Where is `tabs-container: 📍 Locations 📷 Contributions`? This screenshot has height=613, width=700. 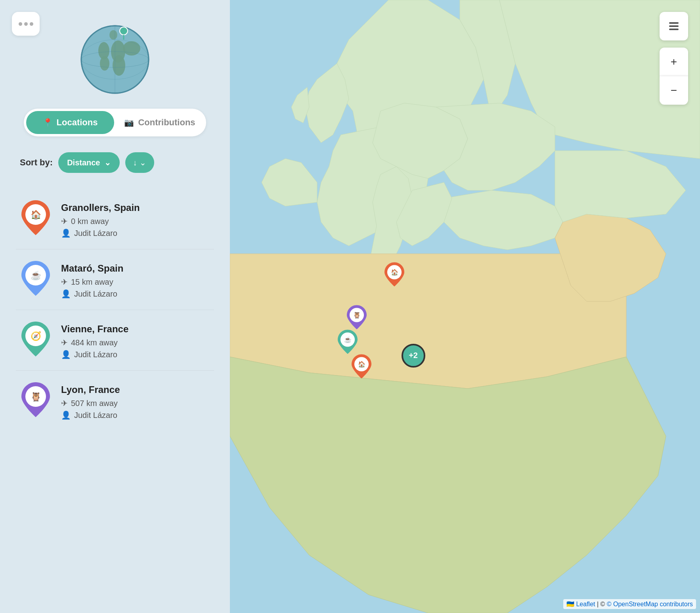 tabs-container: 📍 Locations 📷 Contributions is located at coordinates (115, 123).